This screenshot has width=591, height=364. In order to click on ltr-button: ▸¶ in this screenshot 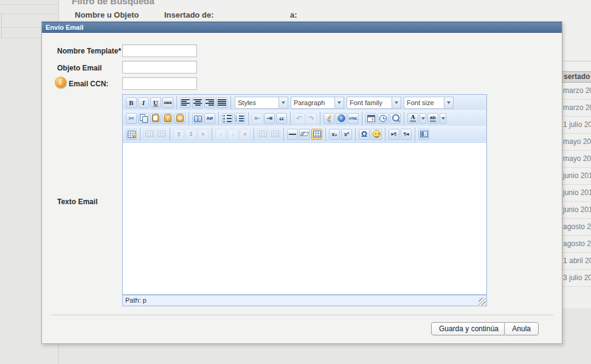, I will do `click(394, 134)`.